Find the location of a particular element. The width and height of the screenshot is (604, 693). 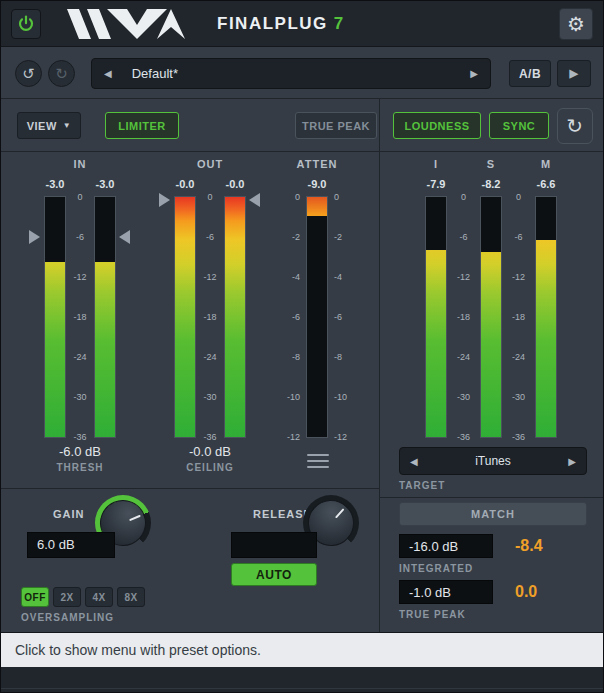

scale-tick-label: -10 is located at coordinates (348, 412).